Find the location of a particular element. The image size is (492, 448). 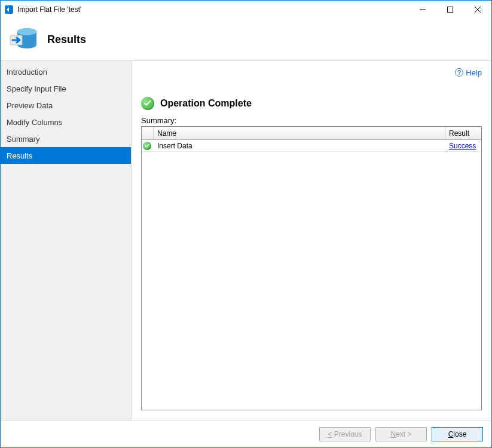

app-icon is located at coordinates (9, 10).